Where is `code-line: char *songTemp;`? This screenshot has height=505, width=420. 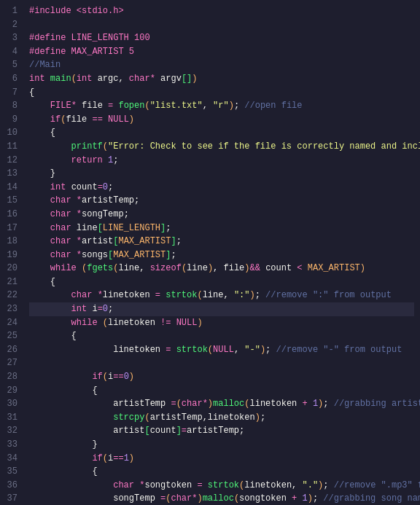 code-line: char *songTemp; is located at coordinates (222, 214).